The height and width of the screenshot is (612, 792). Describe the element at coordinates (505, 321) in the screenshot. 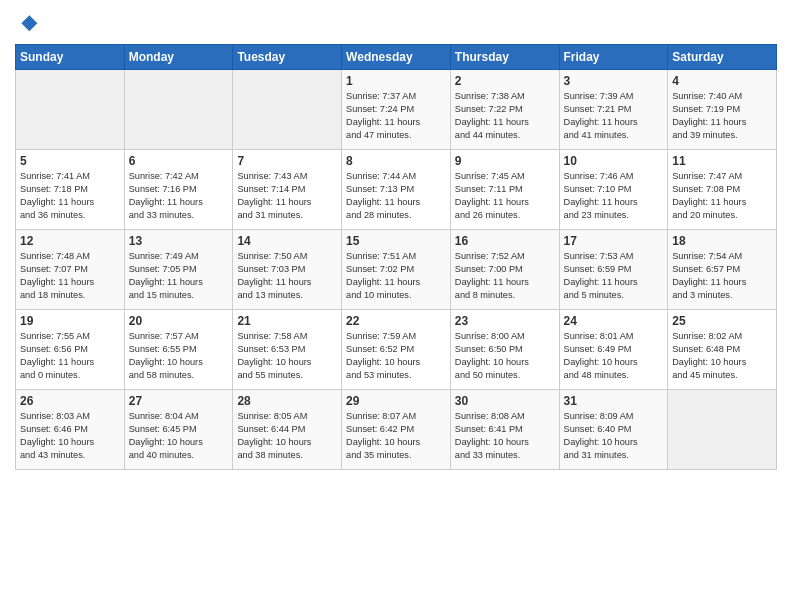

I see `day-number: 23` at that location.